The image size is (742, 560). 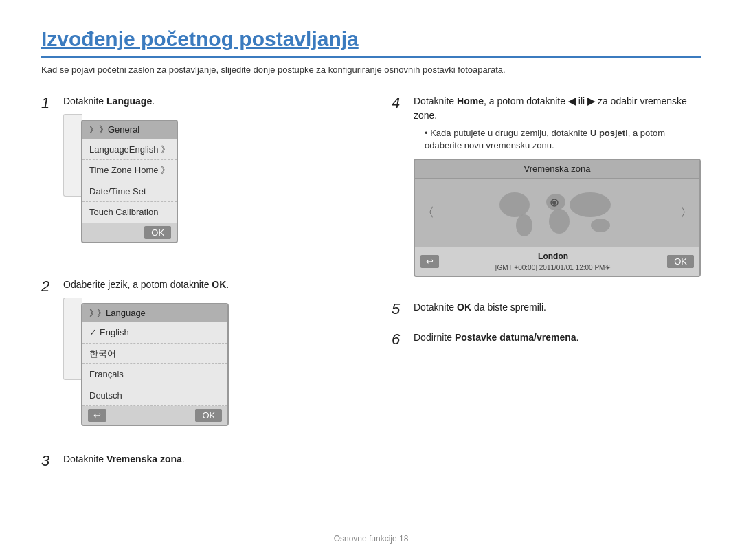 What do you see at coordinates (546, 309) in the screenshot?
I see `step-5: 5 Dotaknite OK da biste spremili.` at bounding box center [546, 309].